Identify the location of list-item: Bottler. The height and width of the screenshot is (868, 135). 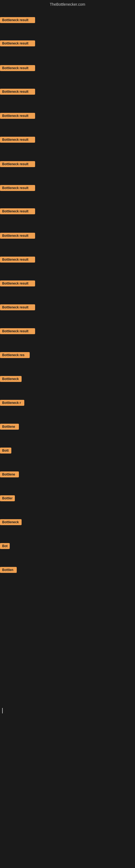
(7, 498).